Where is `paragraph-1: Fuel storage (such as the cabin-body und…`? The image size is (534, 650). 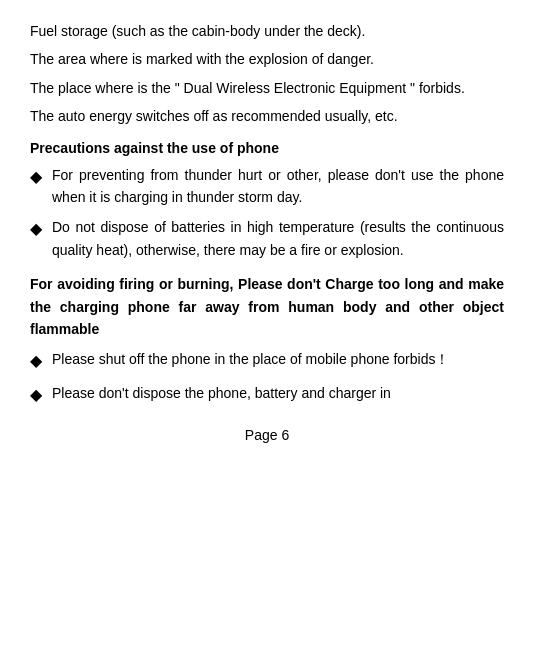 paragraph-1: Fuel storage (such as the cabin-body und… is located at coordinates (267, 31).